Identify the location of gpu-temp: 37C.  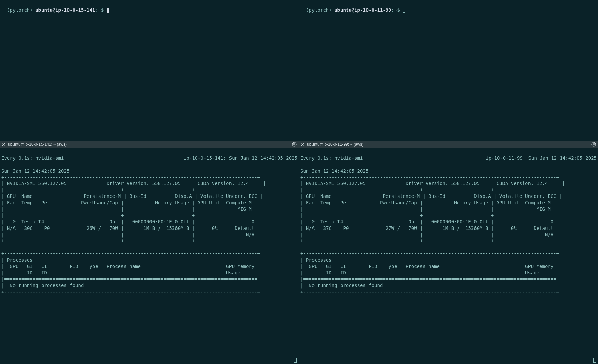
(327, 228).